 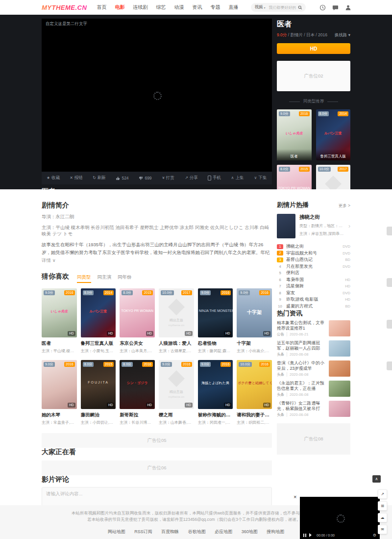 What do you see at coordinates (283, 8) in the screenshot?
I see `search-input` at bounding box center [283, 8].